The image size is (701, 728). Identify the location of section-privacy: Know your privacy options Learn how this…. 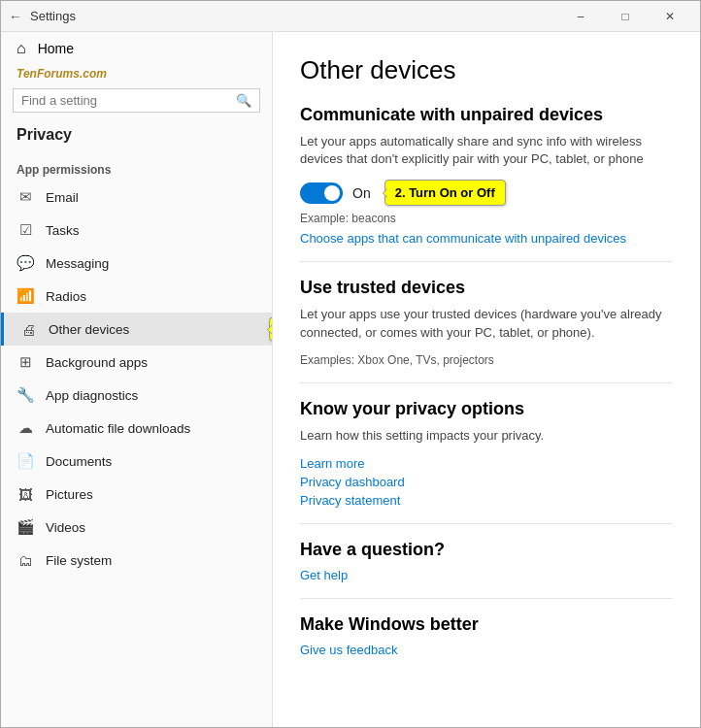
(486, 453).